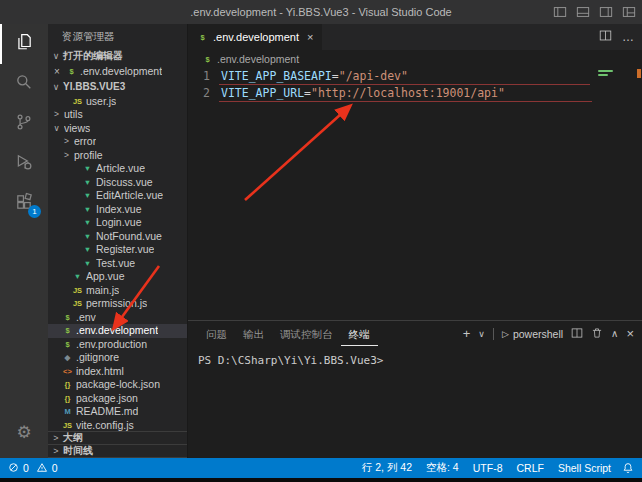  What do you see at coordinates (119, 210) in the screenshot?
I see `file-name: Index.vue` at bounding box center [119, 210].